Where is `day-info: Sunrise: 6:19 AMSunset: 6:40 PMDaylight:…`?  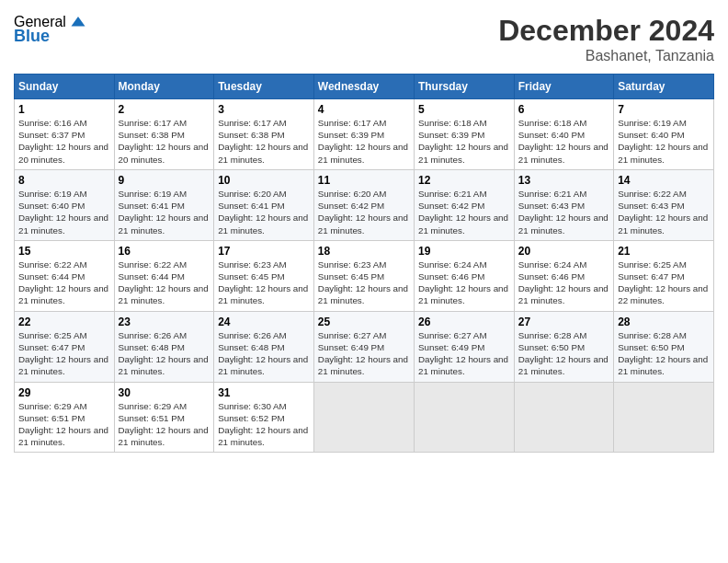
day-info: Sunrise: 6:19 AMSunset: 6:40 PMDaylight:… is located at coordinates (664, 142).